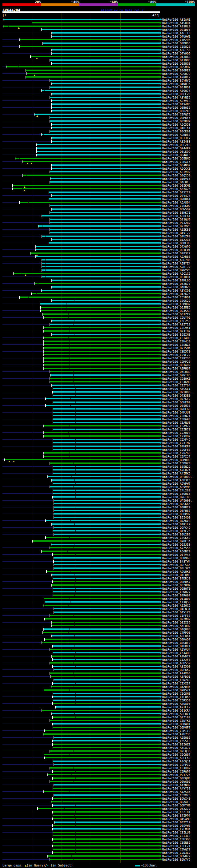 The width and height of the screenshot is (197, 868). I want to click on hit-label: UniRef100_B7JIB7, so click(176, 331).